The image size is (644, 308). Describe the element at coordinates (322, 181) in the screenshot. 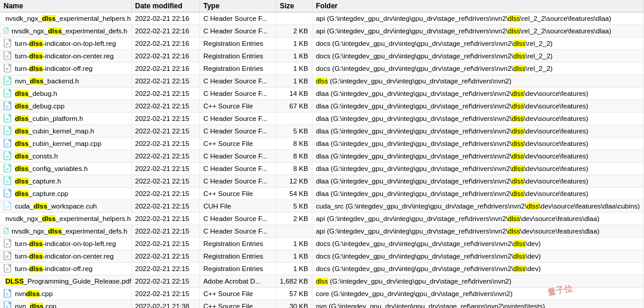

I see `table-row: H dlss_capture.h2022-02-21 22:15C Header…` at that location.